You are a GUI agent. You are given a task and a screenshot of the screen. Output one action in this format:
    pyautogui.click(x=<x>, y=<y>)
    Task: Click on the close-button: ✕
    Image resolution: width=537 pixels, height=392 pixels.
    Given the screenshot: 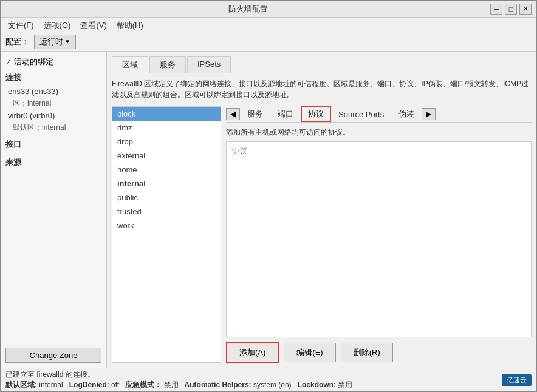 What is the action you would take?
    pyautogui.click(x=525, y=9)
    